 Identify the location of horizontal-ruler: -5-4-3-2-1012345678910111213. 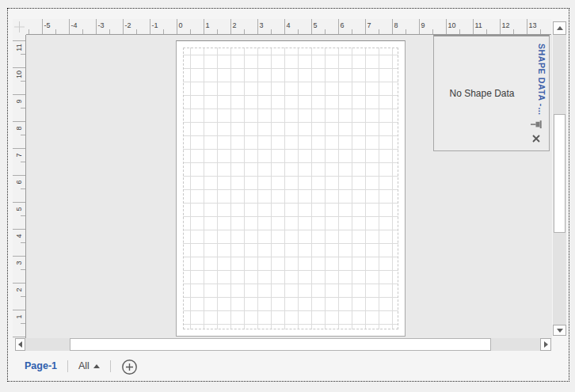
(288, 27).